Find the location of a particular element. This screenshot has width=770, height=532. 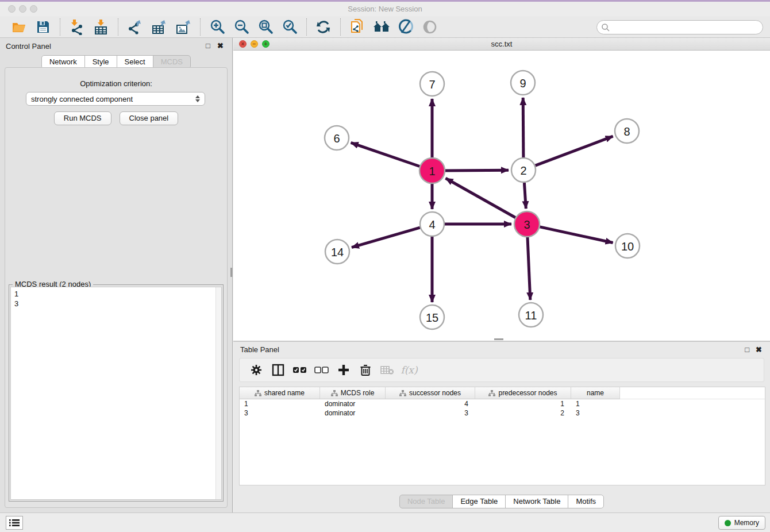

zoom-out-icon is located at coordinates (241, 27).